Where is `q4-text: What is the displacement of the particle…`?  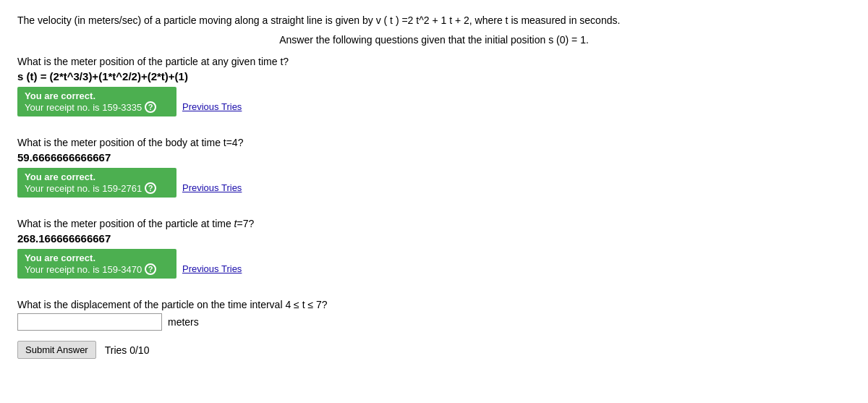
q4-text: What is the displacement of the particle… is located at coordinates (434, 305).